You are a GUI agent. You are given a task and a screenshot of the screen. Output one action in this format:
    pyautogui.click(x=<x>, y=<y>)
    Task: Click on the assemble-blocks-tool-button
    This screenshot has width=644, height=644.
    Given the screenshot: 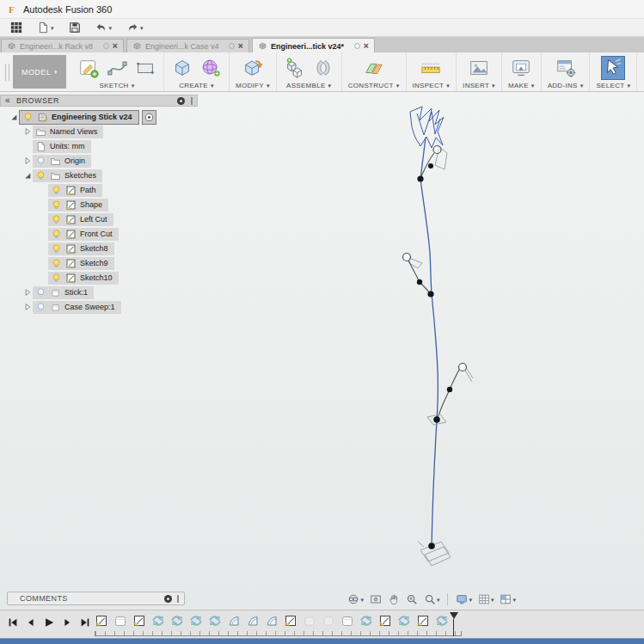 What is the action you would take?
    pyautogui.click(x=295, y=68)
    